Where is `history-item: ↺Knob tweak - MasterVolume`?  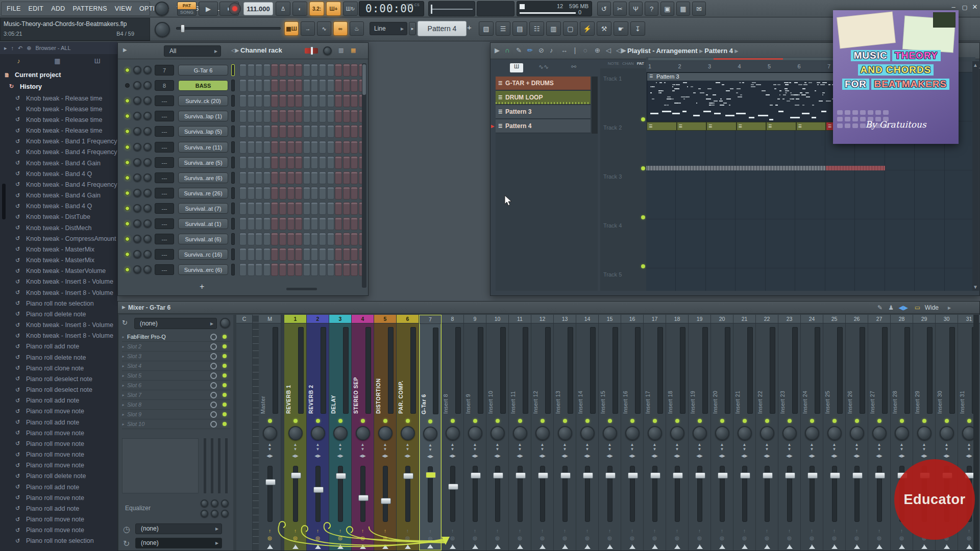
history-item: ↺Knob tweak - MasterVolume is located at coordinates (59, 271).